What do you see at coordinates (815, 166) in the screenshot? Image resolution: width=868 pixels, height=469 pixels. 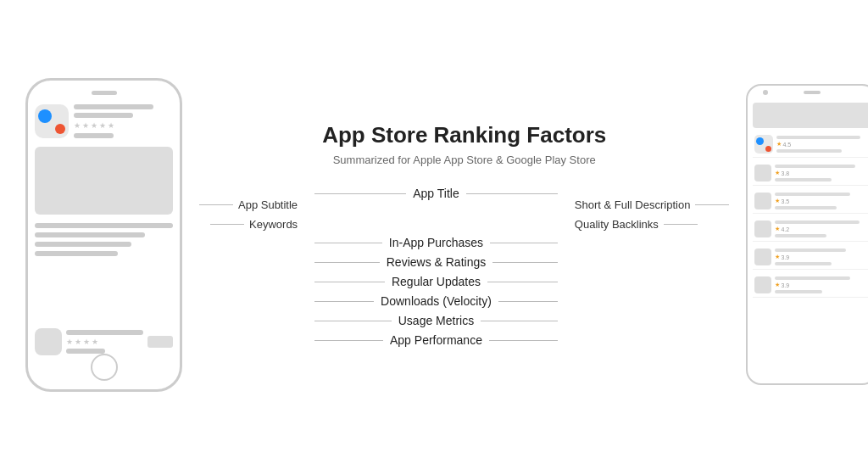 I see `rl-2a` at bounding box center [815, 166].